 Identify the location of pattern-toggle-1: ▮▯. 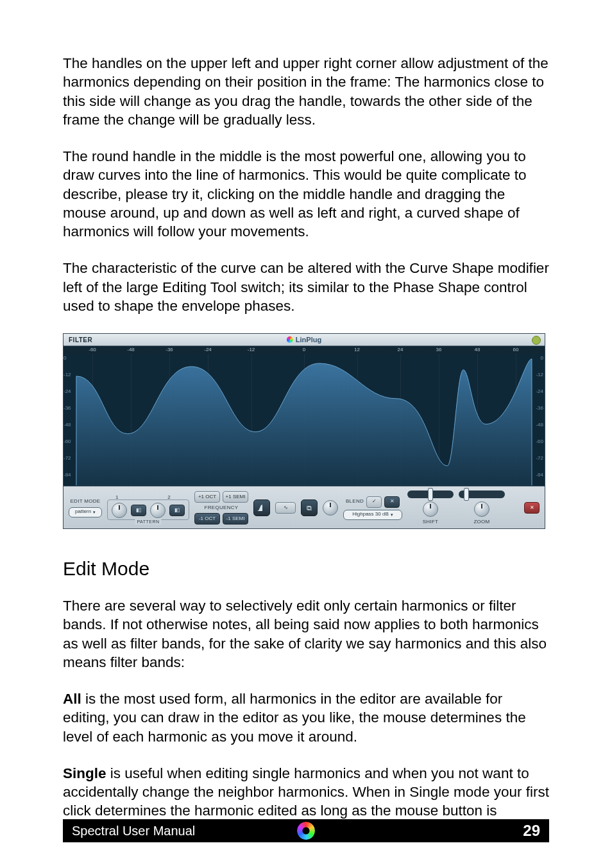
(139, 510).